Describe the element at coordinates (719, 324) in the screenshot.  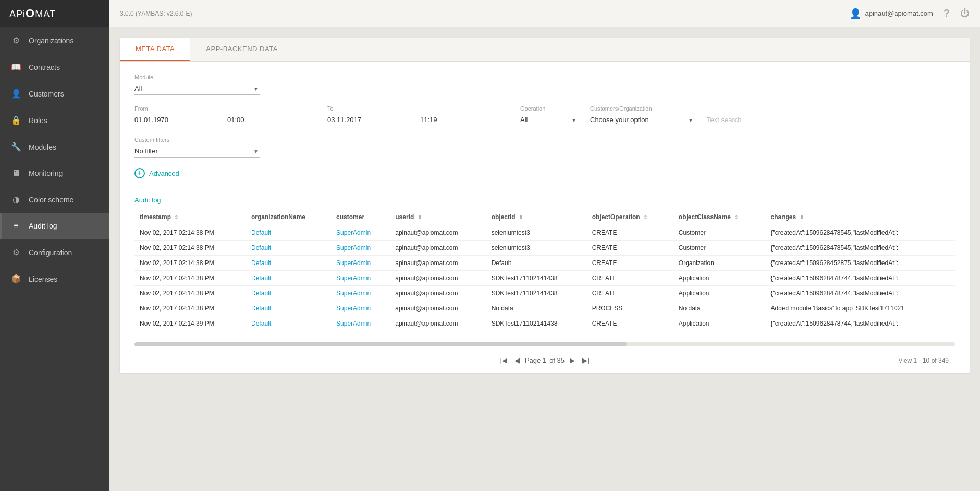
I see `cell-objectClassName: Application` at that location.